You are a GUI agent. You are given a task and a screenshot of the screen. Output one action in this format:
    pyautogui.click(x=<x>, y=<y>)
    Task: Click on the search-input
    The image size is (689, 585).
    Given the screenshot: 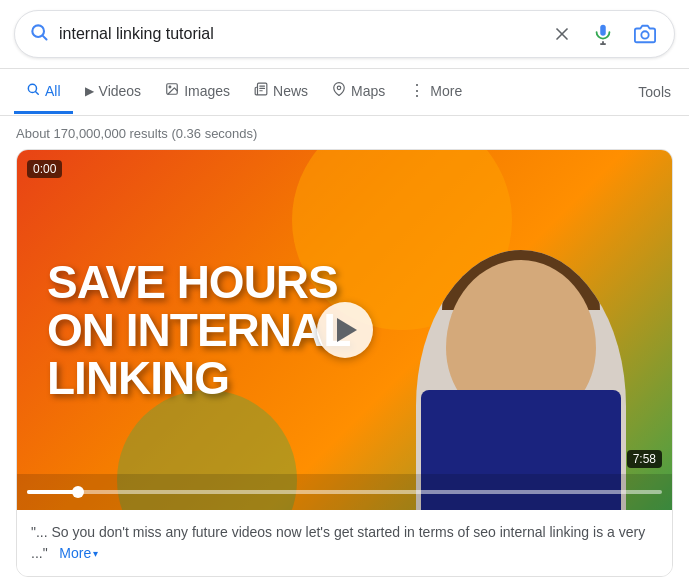 What is the action you would take?
    pyautogui.click(x=300, y=34)
    